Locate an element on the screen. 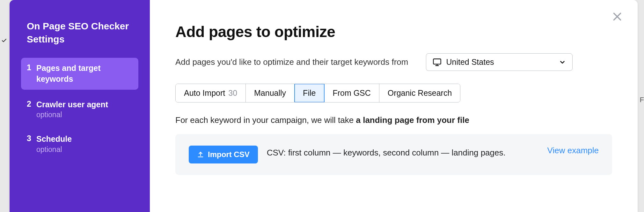  step-number: 1 is located at coordinates (32, 68).